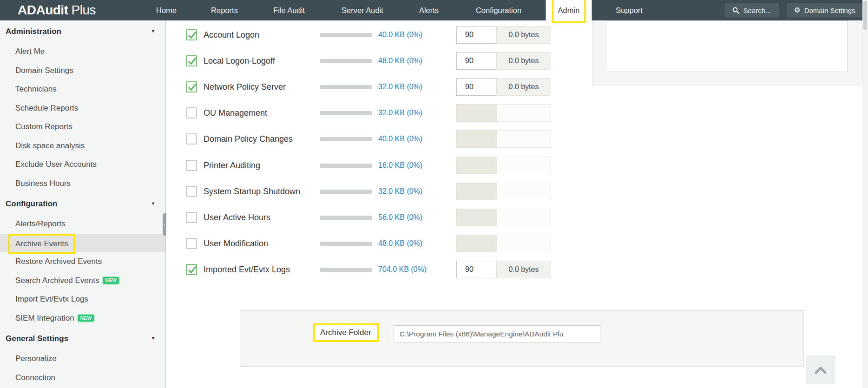  I want to click on sidebar-item-label: Import Evt/Evtx Logs, so click(52, 299).